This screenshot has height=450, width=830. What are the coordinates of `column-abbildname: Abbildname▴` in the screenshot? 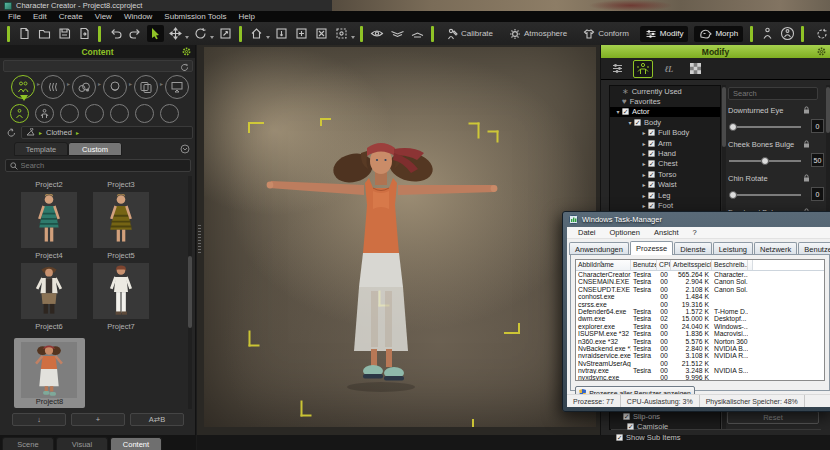 It's located at (604, 265).